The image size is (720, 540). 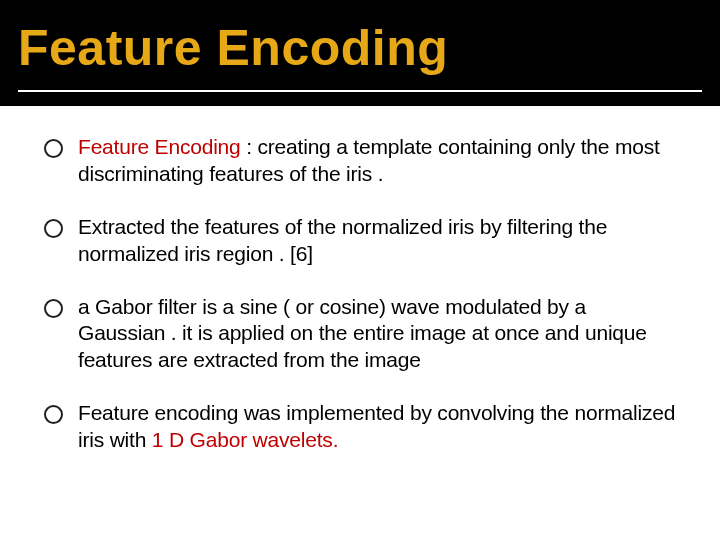 I want to click on slide-title: Feature Encoding, so click(x=360, y=48).